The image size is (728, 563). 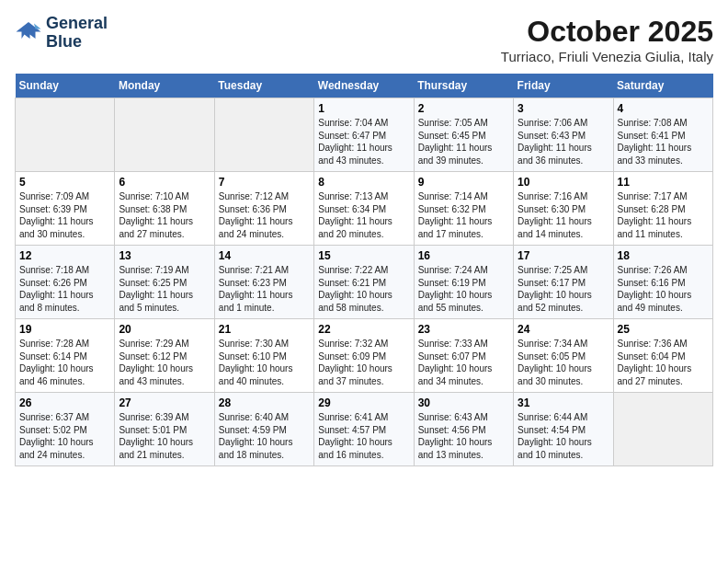 I want to click on day-cell: 26Sunrise: 6:37 AM Sunset: 5:02 PM Dayli…, so click(x=65, y=430).